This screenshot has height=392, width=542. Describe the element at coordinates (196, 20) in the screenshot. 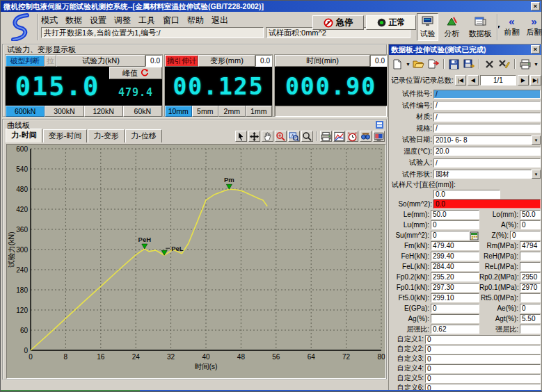

I see `menu-item-帮助: 帮助` at that location.